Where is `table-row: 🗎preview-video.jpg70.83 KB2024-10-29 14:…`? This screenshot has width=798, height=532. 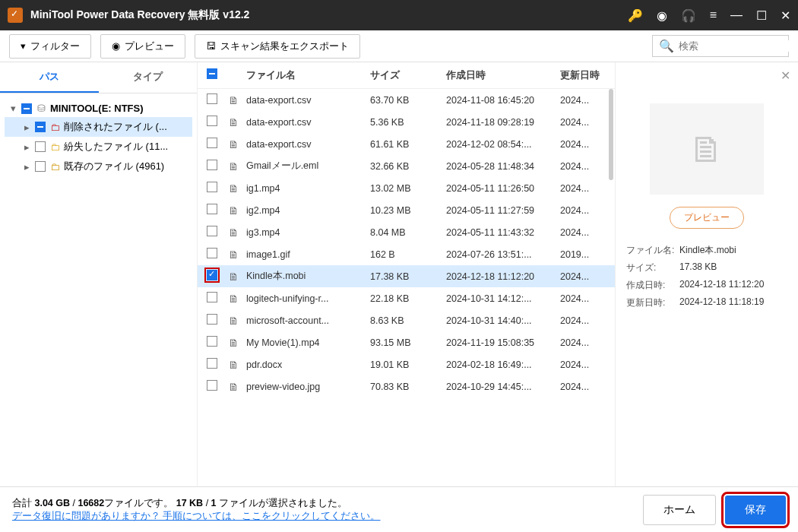 table-row: 🗎preview-video.jpg70.83 KB2024-10-29 14:… is located at coordinates (406, 386).